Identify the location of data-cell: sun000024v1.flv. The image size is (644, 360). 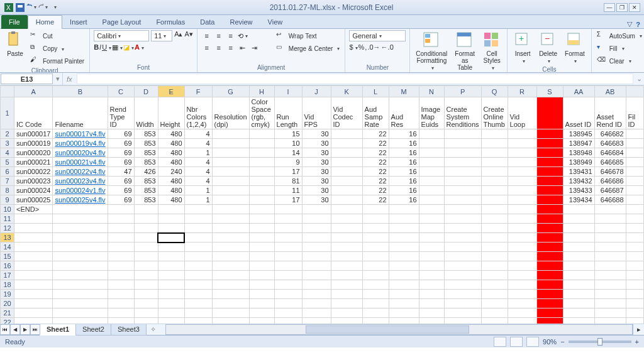
(80, 191).